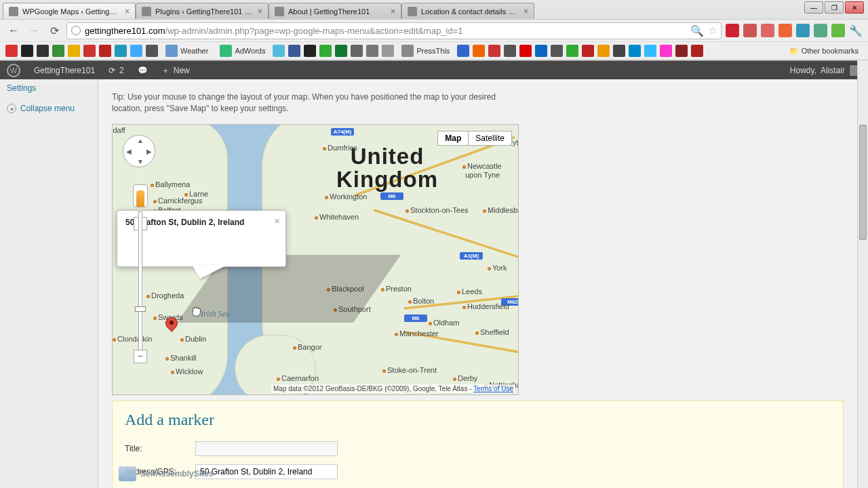 This screenshot has width=868, height=488. I want to click on bookmark-pressthis: PressThis, so click(426, 51).